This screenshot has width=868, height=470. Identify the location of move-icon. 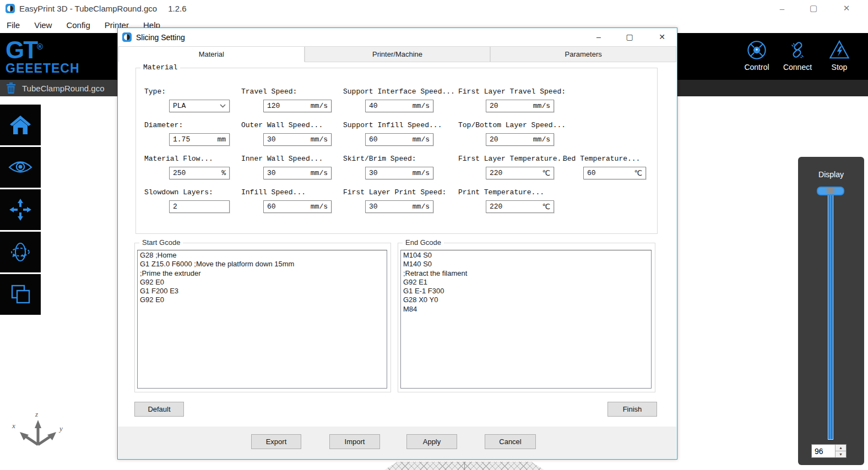
(20, 210).